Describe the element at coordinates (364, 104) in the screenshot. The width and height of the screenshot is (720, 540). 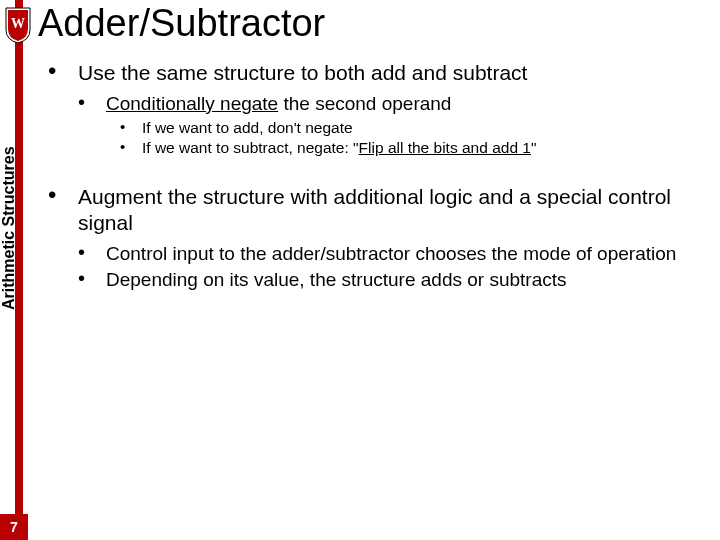
I see `text-span: the second operand` at that location.